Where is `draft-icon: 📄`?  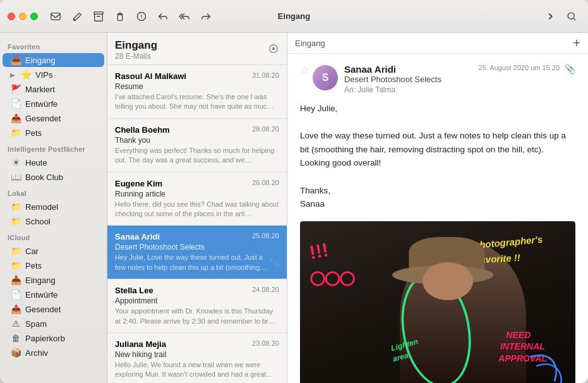
draft-icon: 📄 is located at coordinates (16, 104).